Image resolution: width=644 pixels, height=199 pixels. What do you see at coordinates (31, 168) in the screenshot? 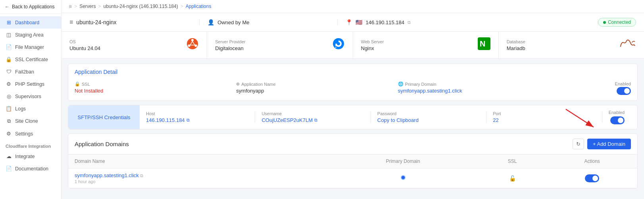
I see `sidebar-item-documentation: 📄 Documentation` at bounding box center [31, 168].